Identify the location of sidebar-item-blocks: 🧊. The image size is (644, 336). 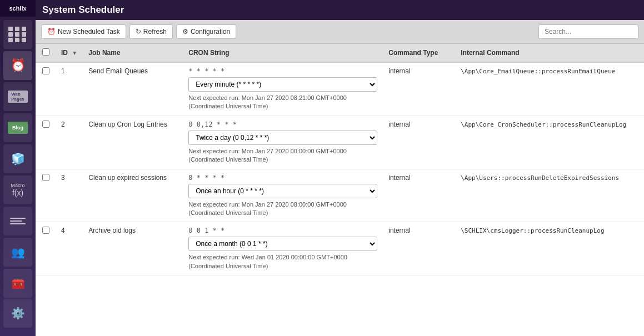
(18, 159).